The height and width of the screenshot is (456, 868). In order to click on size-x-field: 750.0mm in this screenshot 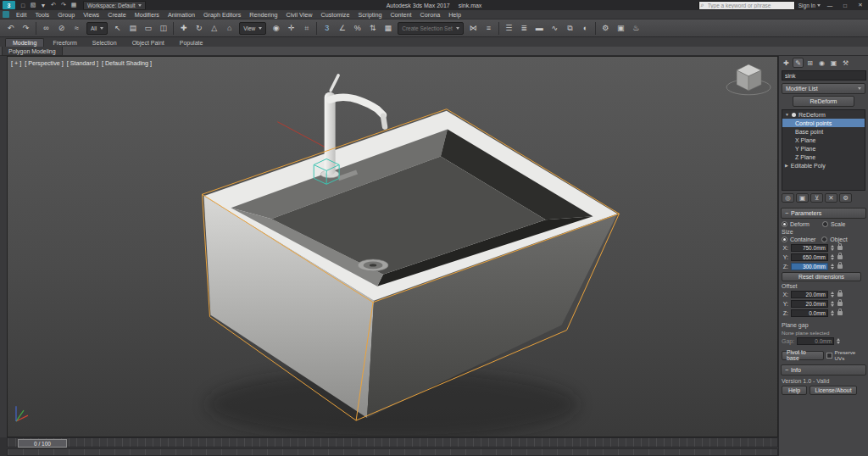, I will do `click(810, 247)`.